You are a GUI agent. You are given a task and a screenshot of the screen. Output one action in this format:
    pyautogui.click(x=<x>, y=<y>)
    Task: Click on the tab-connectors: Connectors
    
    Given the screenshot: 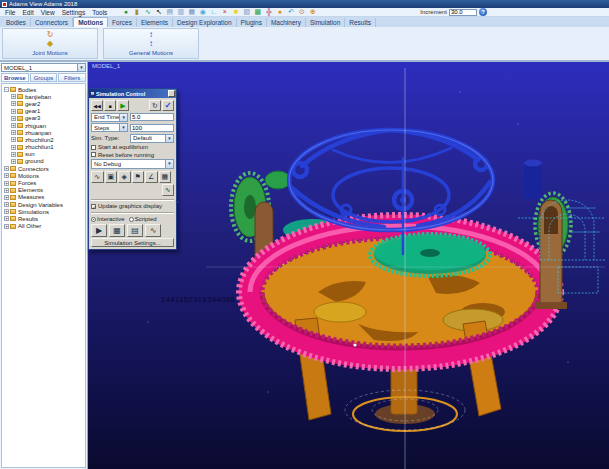 What is the action you would take?
    pyautogui.click(x=52, y=22)
    